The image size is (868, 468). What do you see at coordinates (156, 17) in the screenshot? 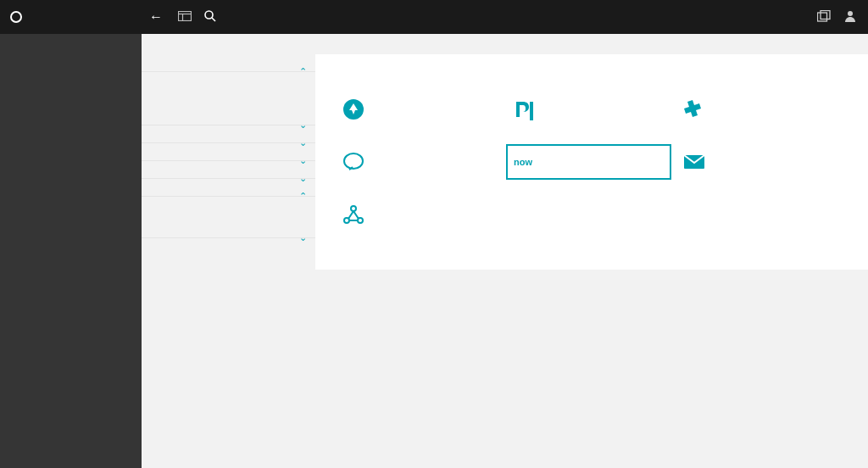
I see `back-button: ←` at bounding box center [156, 17].